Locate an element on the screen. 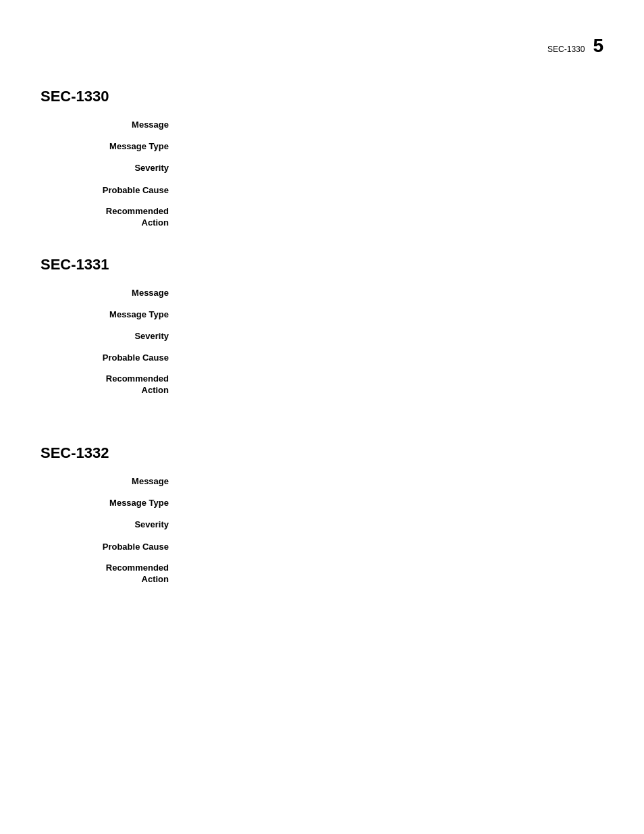 The image size is (644, 834). field-label-severity-1331: Severity is located at coordinates (111, 336).